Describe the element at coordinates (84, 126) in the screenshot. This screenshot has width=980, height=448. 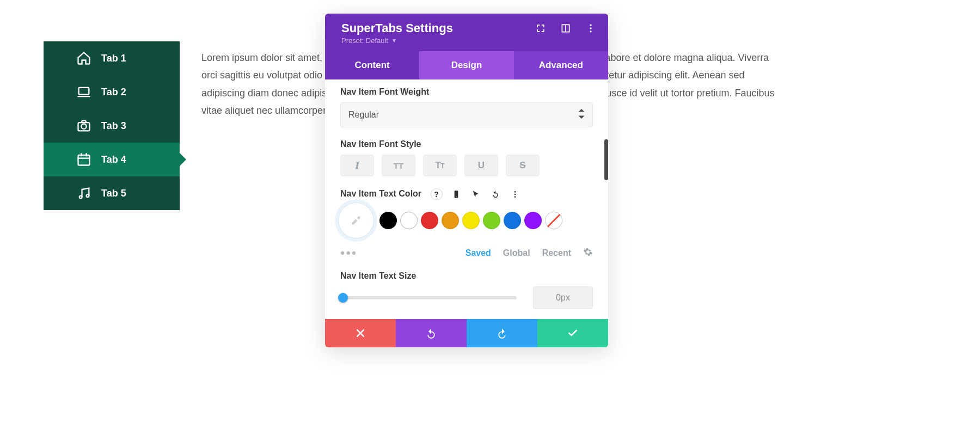
I see `camera-icon` at that location.